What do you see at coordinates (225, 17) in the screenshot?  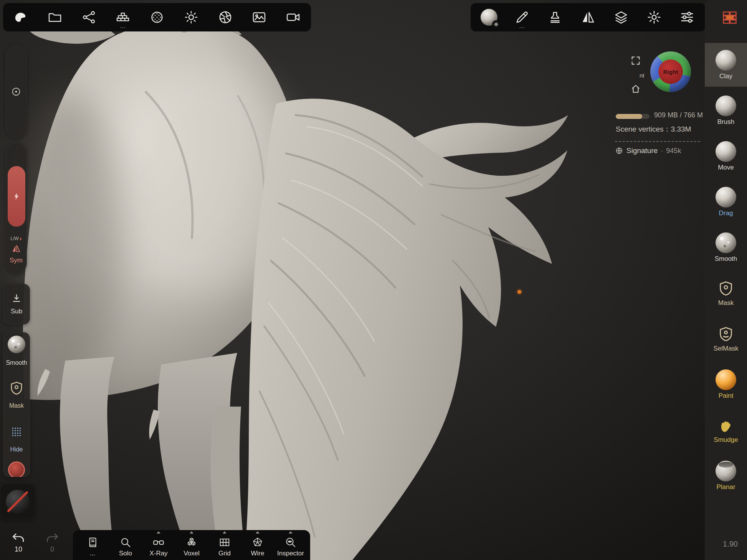 I see `post-process-button` at bounding box center [225, 17].